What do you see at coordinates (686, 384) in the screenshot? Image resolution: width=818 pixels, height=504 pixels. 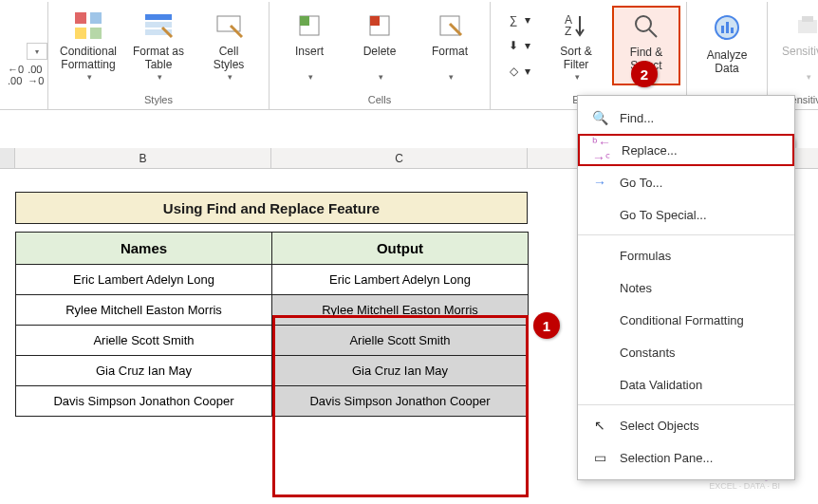 I see `dd-data-validation: Data Validation` at bounding box center [686, 384].